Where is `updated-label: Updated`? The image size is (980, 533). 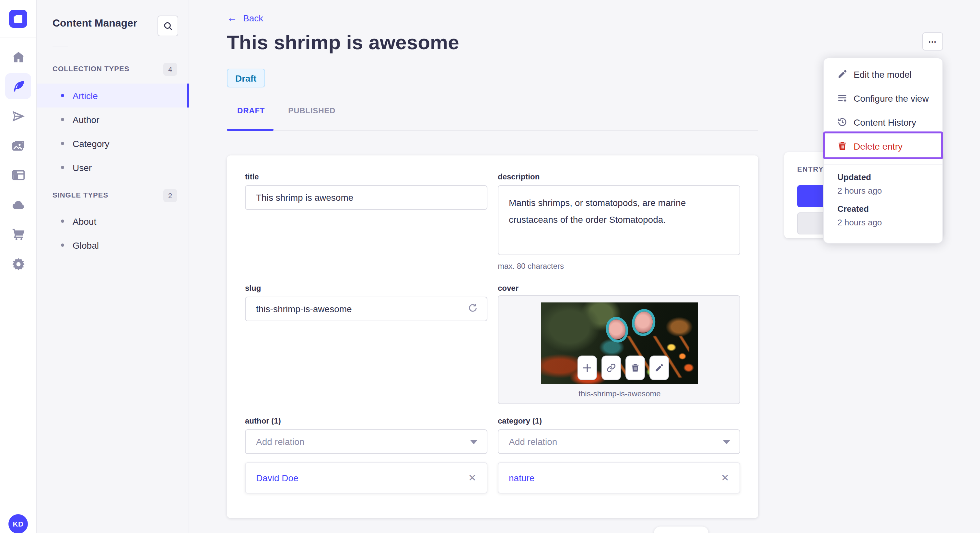 updated-label: Updated is located at coordinates (854, 177).